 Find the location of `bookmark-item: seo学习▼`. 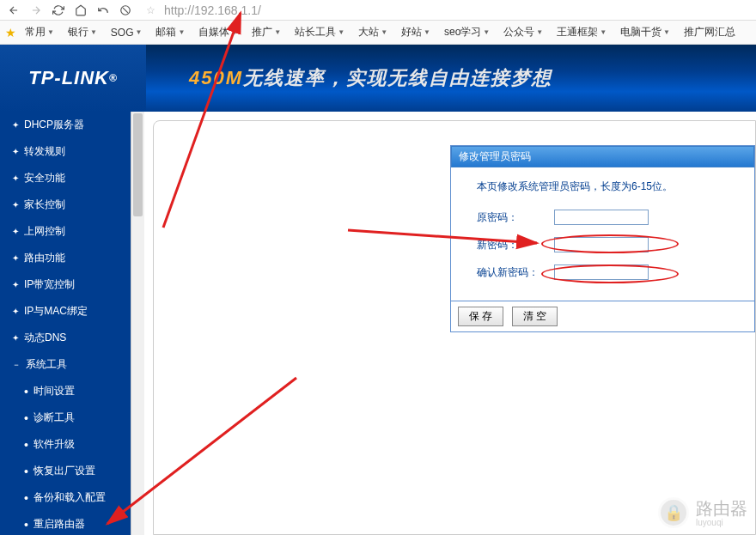

bookmark-item: seo学习▼ is located at coordinates (467, 33).